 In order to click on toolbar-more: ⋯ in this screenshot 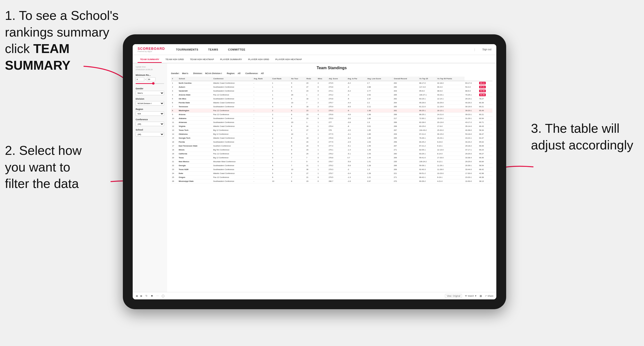, I will do `click(158, 296)`.